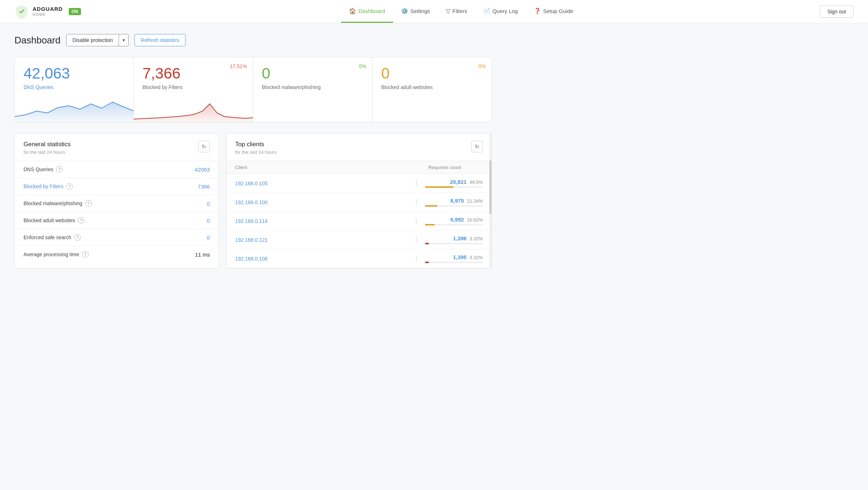 The image size is (868, 490). Describe the element at coordinates (116, 201) in the screenshot. I see `general-stats-panel: General statistics for the last 24 hours…` at that location.